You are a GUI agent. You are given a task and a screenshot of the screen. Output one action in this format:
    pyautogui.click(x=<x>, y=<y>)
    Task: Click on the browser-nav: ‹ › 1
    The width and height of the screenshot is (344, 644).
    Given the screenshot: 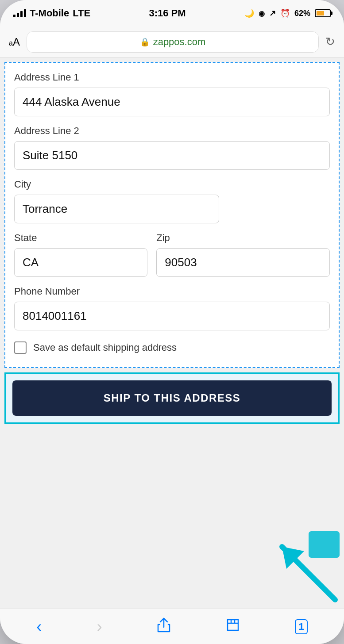 What is the action you would take?
    pyautogui.click(x=172, y=626)
    